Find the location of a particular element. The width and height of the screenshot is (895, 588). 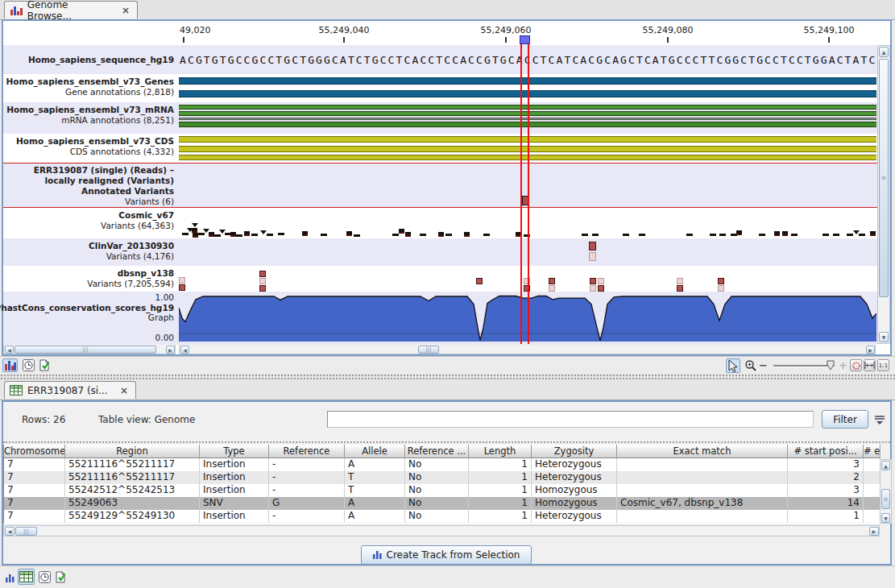

tab-variant-table: ERR319087 (si... × is located at coordinates (70, 390).